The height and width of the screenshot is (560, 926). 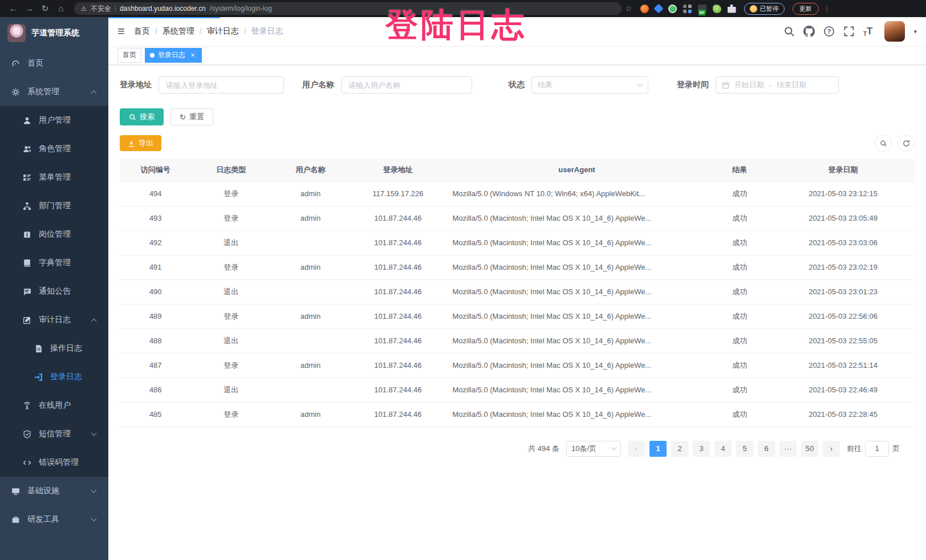 I want to click on app-logo: 芋道管理系统, so click(x=54, y=33).